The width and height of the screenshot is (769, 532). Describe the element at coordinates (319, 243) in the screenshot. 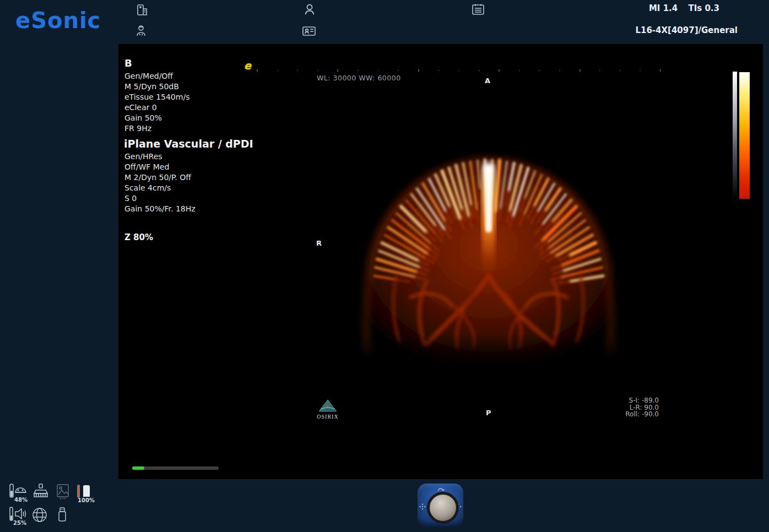

I see `orientation-marker-right: R` at that location.